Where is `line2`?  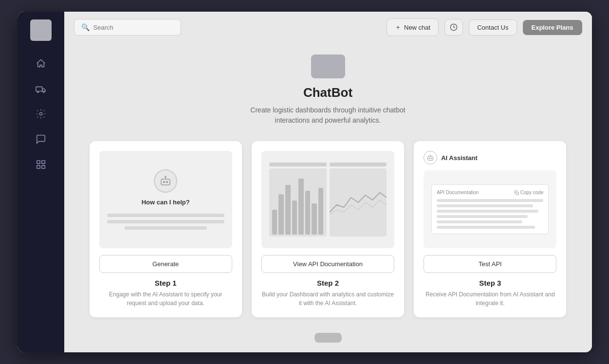 line2 is located at coordinates (166, 222).